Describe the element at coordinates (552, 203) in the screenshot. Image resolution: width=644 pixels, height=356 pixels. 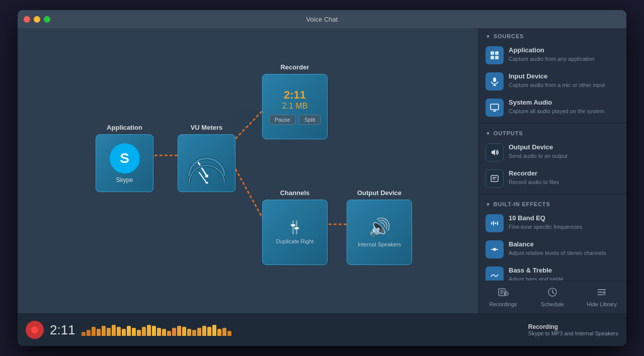
I see `effects-header: ▼ BUILT-IN EFFECTS` at that location.